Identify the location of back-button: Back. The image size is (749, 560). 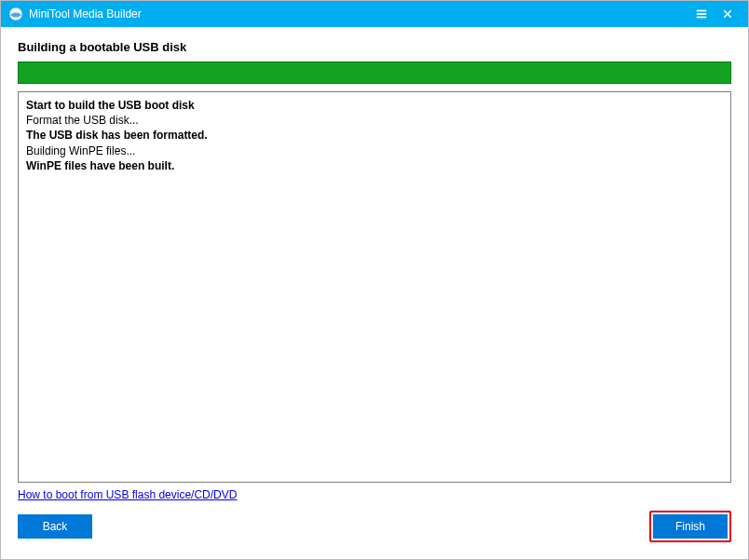
(55, 526).